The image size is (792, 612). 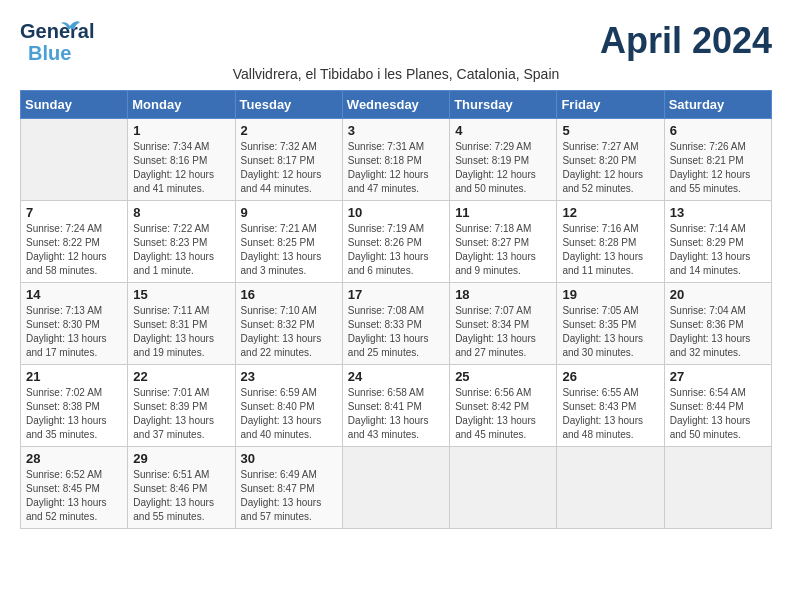 What do you see at coordinates (718, 168) in the screenshot?
I see `day-info: Sunrise: 7:26 AM Sunset: 8:21 PM Dayligh…` at bounding box center [718, 168].